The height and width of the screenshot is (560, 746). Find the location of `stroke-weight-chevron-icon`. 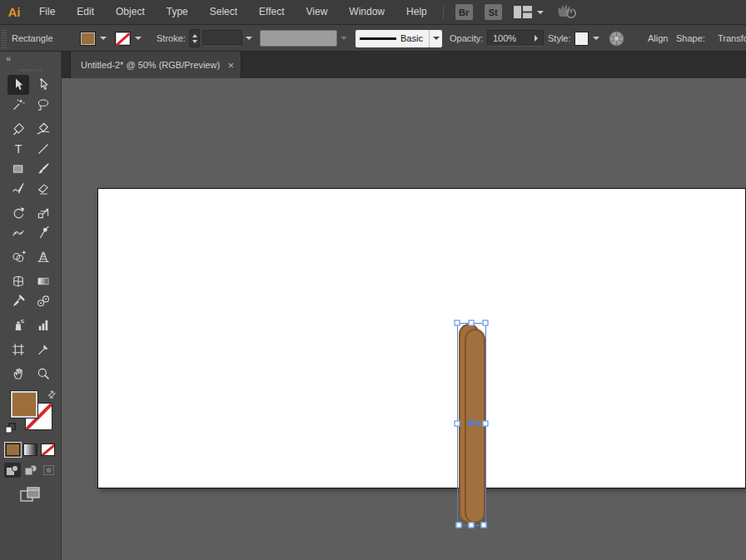

stroke-weight-chevron-icon is located at coordinates (249, 38).